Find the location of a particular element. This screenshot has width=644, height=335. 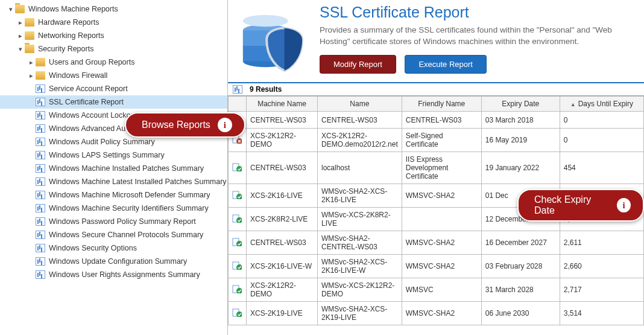

cell-friendly: Self-Signed Certificate is located at coordinates (441, 140).